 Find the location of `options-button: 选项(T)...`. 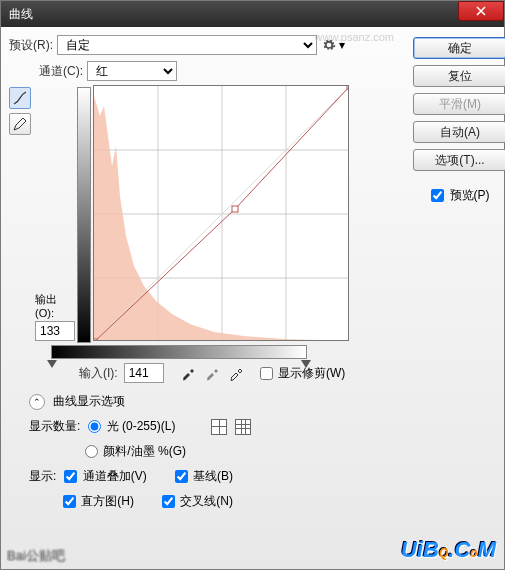

options-button: 选项(T)... is located at coordinates (459, 160).